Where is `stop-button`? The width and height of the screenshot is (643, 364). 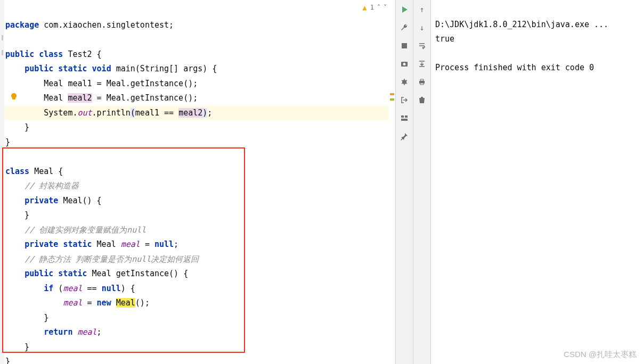
stop-button is located at coordinates (404, 46).